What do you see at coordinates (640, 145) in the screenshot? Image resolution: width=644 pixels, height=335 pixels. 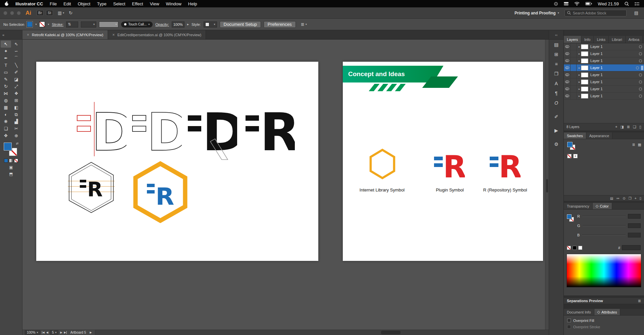 I see `grid-view-icon: ▦` at bounding box center [640, 145].